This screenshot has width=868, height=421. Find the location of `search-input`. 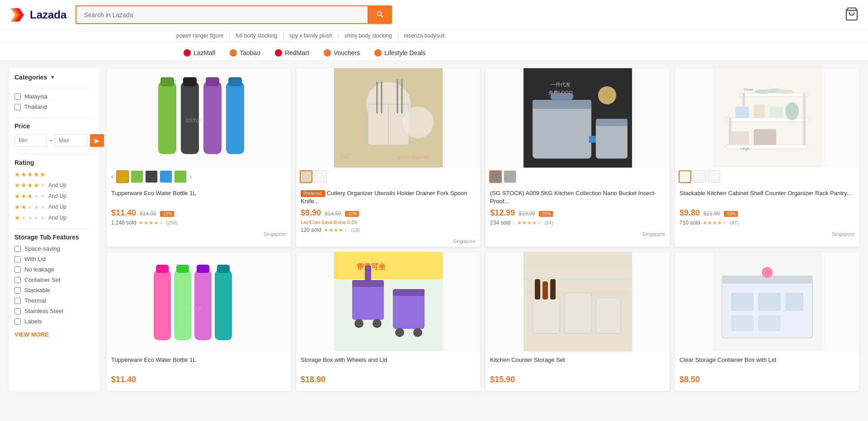

search-input is located at coordinates (222, 14).